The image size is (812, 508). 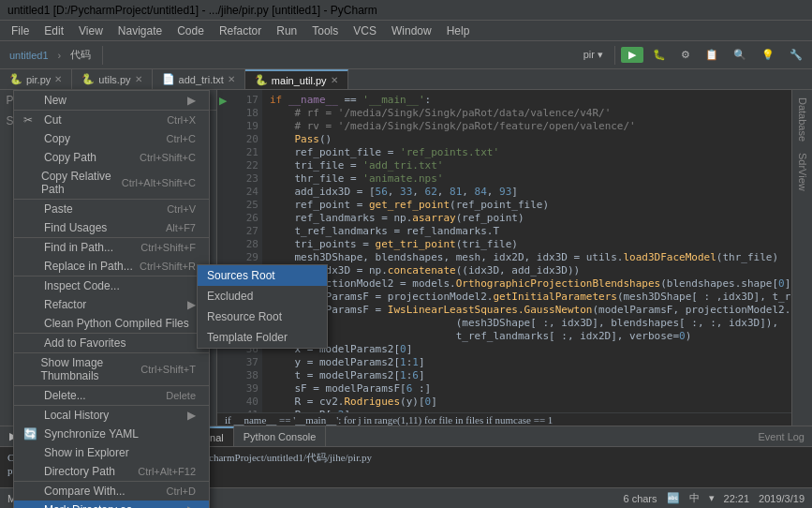 What do you see at coordinates (168, 157) in the screenshot?
I see `ctx-copypath-shortcut: Ctrl+Shift+C` at bounding box center [168, 157].